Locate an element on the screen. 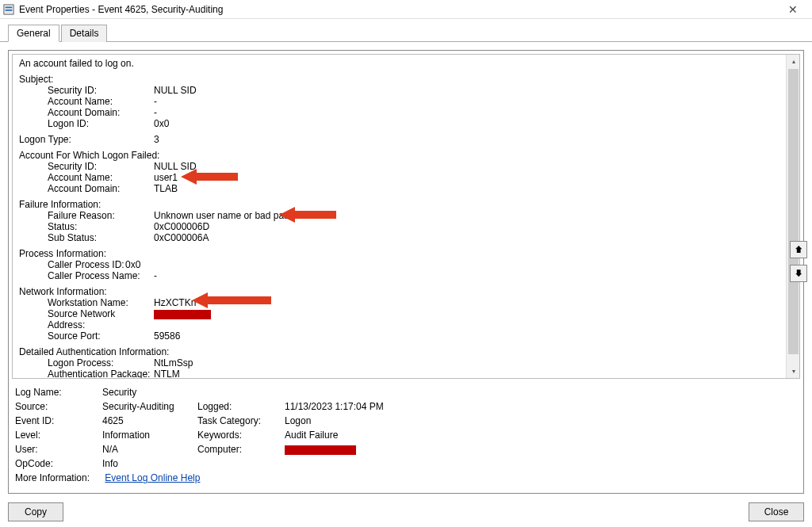  failure-substatus-value: 0xC000006A is located at coordinates (181, 238).